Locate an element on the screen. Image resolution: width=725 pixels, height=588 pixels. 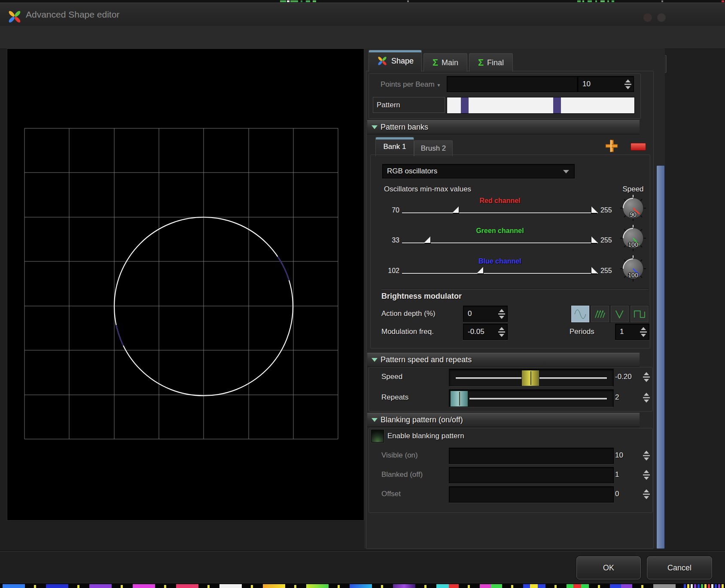
tab-brush-2-label: Brush 2 is located at coordinates (434, 149).